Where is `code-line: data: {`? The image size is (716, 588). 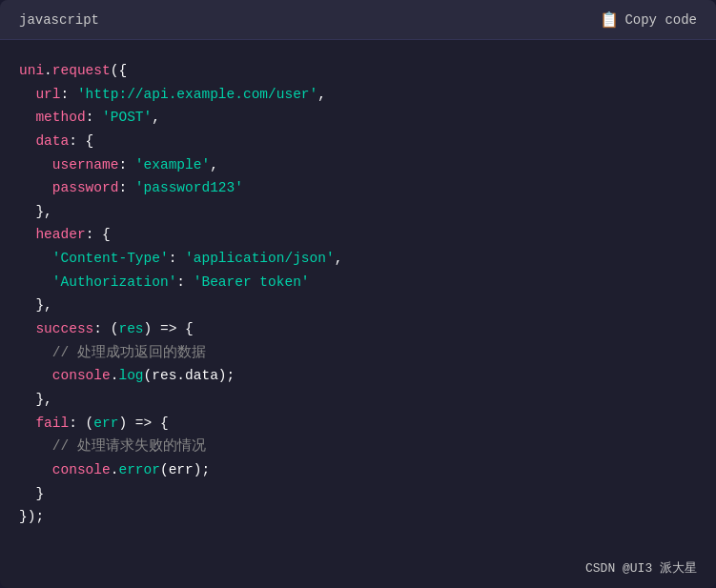
code-line: data: { is located at coordinates (358, 141).